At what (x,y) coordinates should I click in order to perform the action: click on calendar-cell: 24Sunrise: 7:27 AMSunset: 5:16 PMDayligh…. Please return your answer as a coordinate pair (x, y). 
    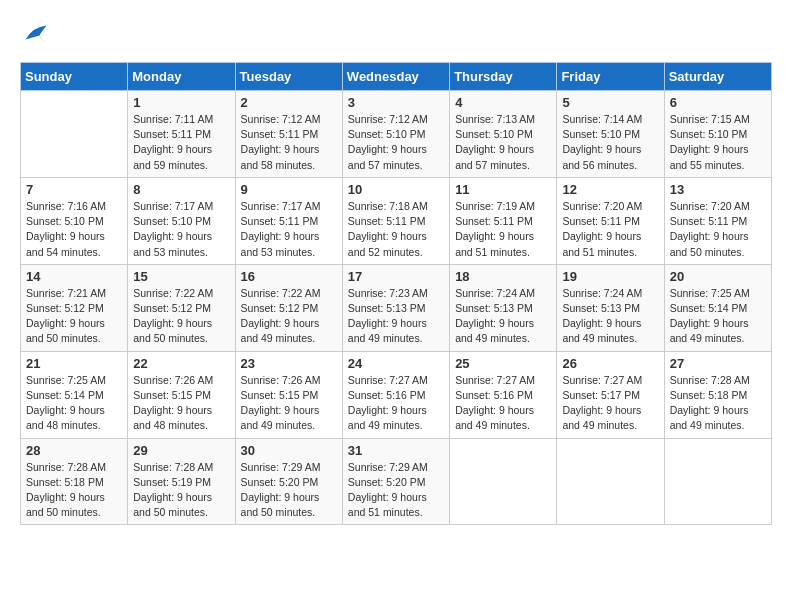
    Looking at the image, I should click on (396, 394).